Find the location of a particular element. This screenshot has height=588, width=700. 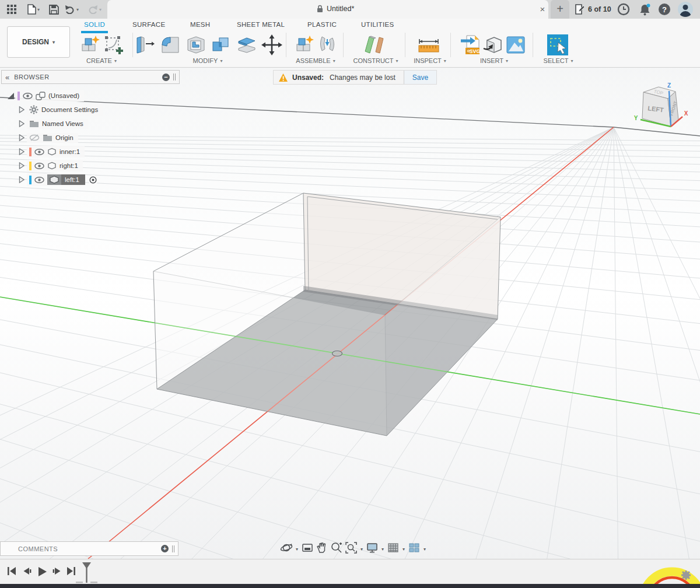

pan-icon is located at coordinates (322, 549).